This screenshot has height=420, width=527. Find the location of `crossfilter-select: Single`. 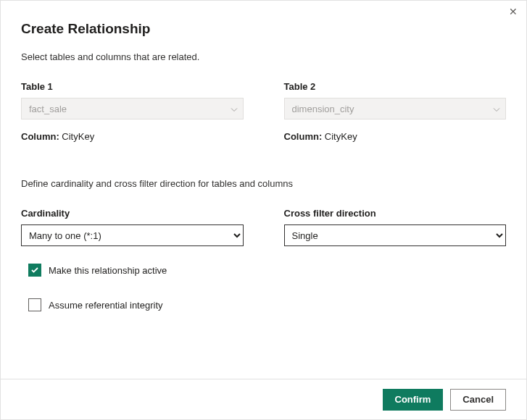

crossfilter-select: Single is located at coordinates (396, 235).